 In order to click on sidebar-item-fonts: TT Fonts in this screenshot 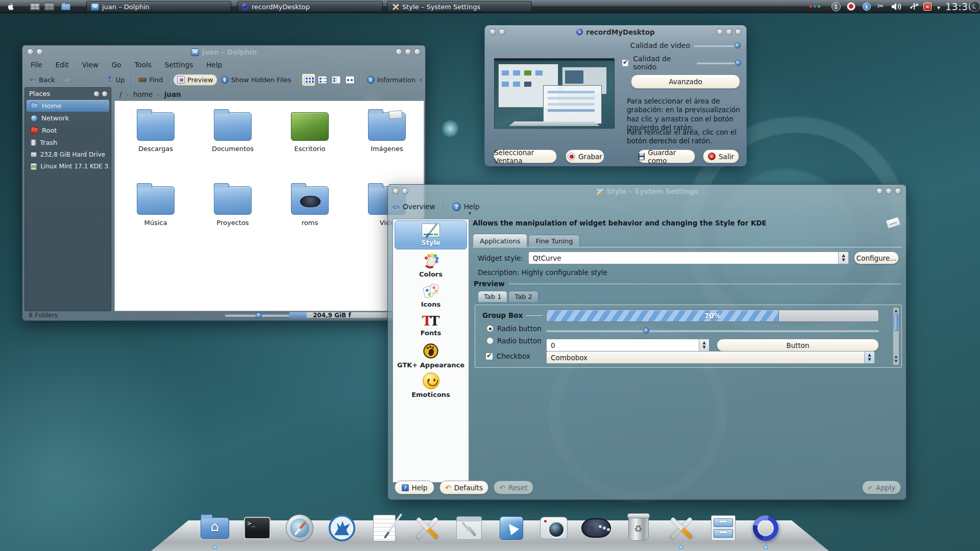, I will do `click(431, 325)`.